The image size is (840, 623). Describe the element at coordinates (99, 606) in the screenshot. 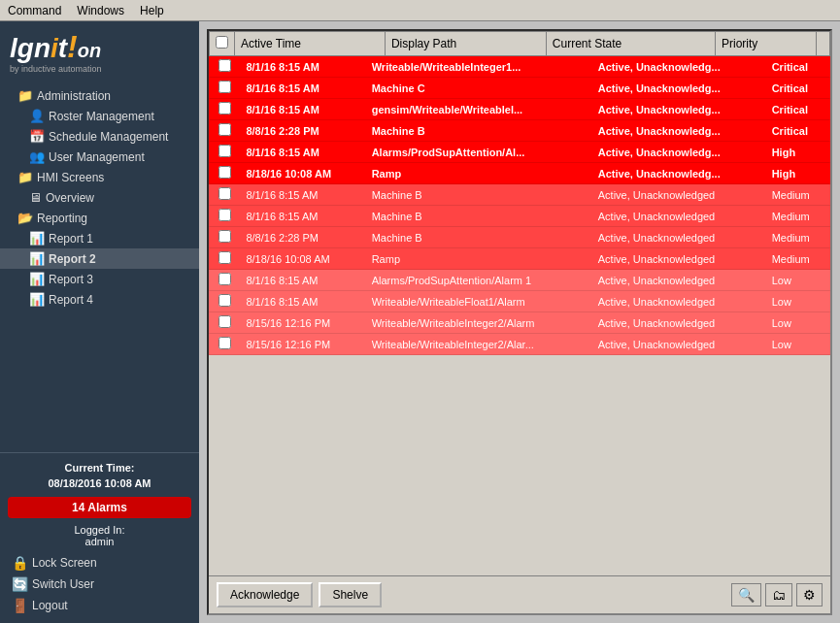

I see `logout-action: 🚪 Logout` at that location.